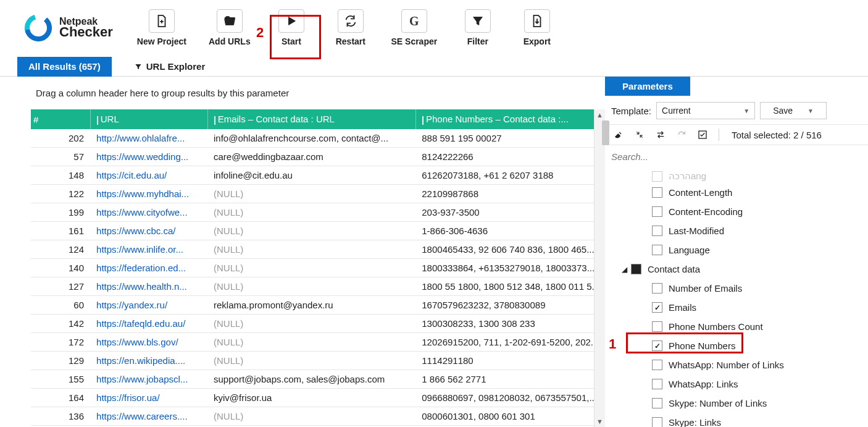 This screenshot has height=427, width=868. Describe the element at coordinates (738, 250) in the screenshot. I see `list-item: Language` at that location.